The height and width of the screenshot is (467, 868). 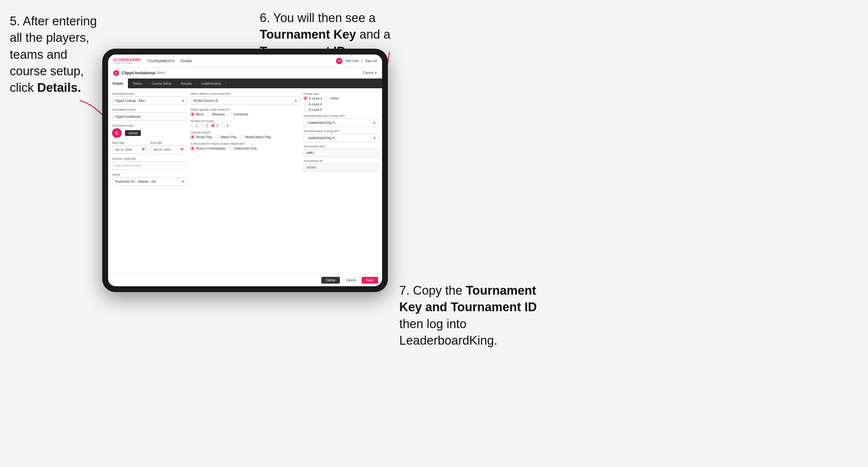 I want to click on calendar-icon: 📅, so click(x=144, y=150).